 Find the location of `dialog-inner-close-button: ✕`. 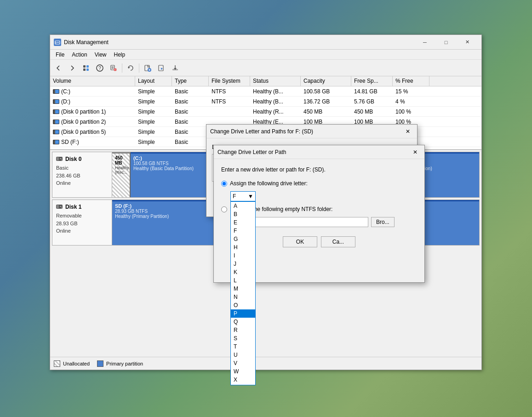

dialog-inner-close-button: ✕ is located at coordinates (415, 152).